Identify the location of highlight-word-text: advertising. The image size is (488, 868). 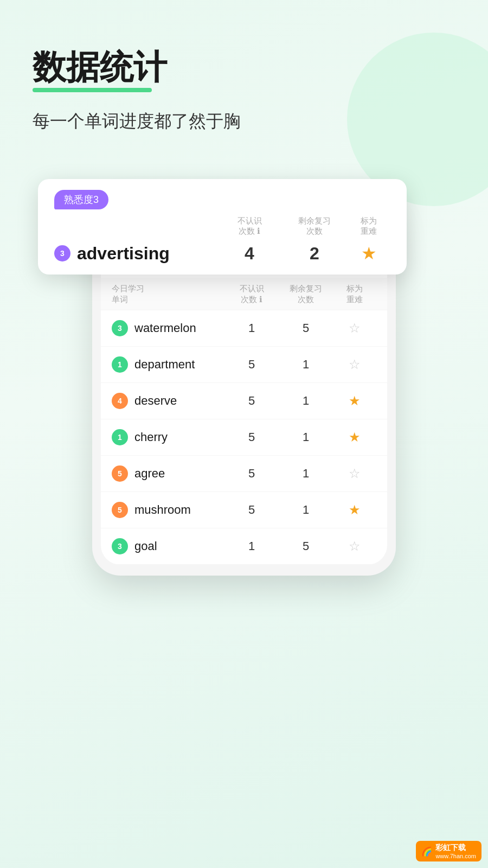
(124, 254).